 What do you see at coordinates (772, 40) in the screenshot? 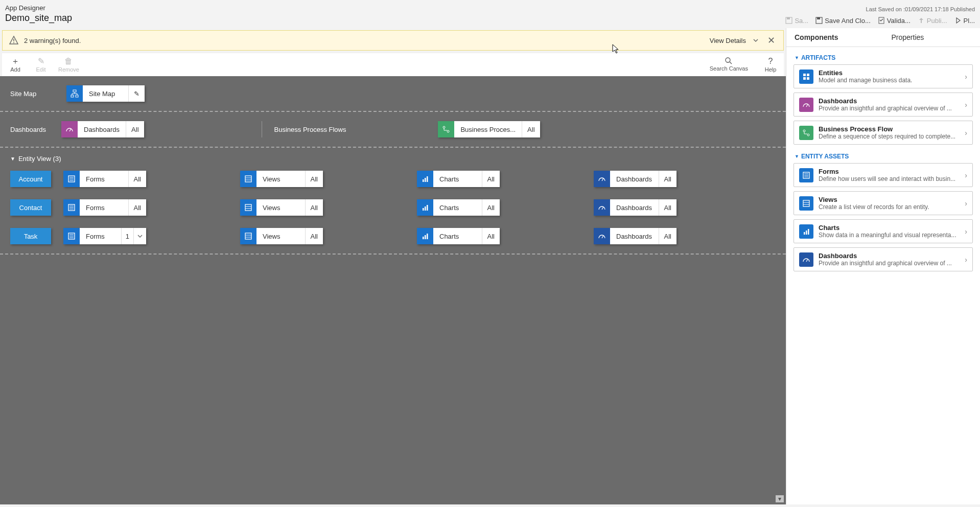
I see `close-warning-button: ✕` at bounding box center [772, 40].